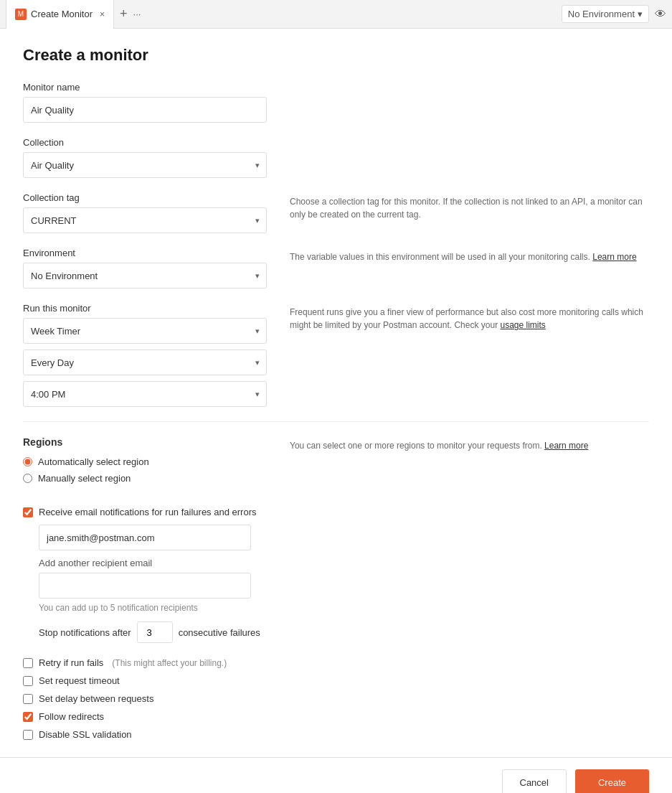 The width and height of the screenshot is (672, 793). Describe the element at coordinates (145, 464) in the screenshot. I see `regions-left: Regions Automatically select region Manu…` at that location.